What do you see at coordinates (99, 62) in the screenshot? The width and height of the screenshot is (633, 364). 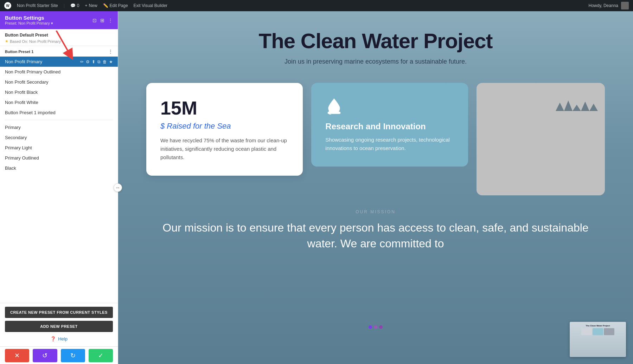 I see `duplicate-icon: ⧉` at bounding box center [99, 62].